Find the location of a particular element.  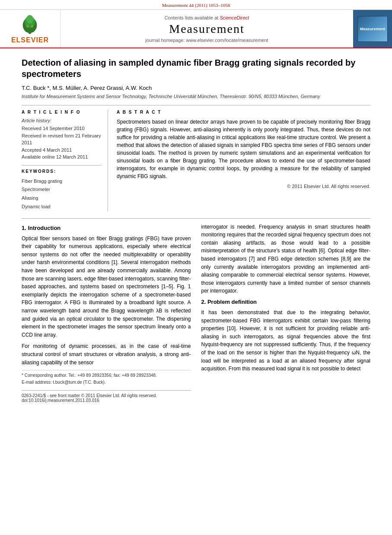

journal-header: ELSEVIER Contents lists available at Sci… is located at coordinates (196, 29).